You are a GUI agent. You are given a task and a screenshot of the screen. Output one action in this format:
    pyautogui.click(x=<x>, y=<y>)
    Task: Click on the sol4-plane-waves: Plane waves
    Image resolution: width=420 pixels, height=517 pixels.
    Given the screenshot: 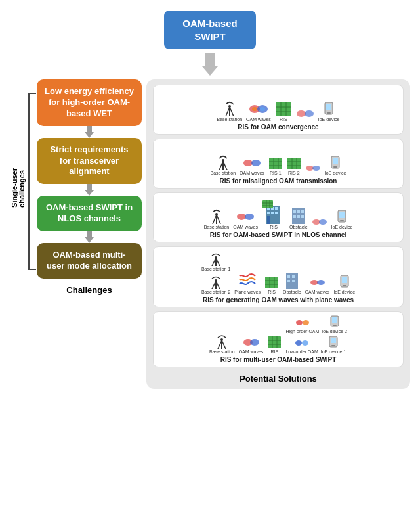 What is the action you would take?
    pyautogui.click(x=247, y=282)
    